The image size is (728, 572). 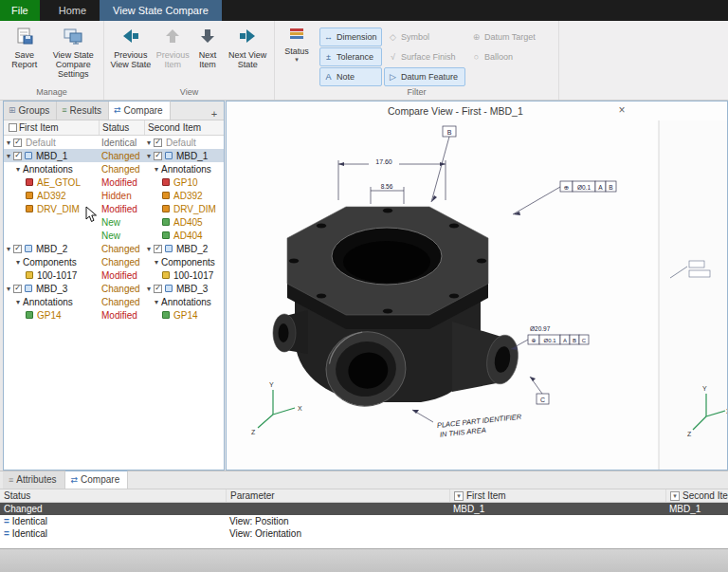 I want to click on filter-toggle-note: ANote, so click(x=351, y=77).